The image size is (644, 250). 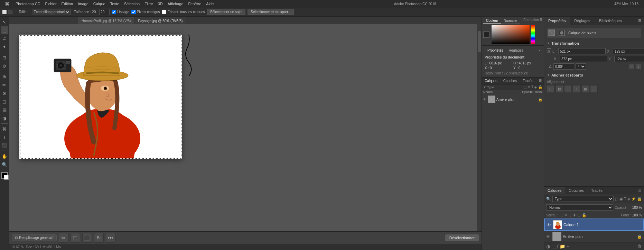 I want to click on layer-item-arriere-plan: 👁 Arrière-plan 🔒, so click(x=594, y=236).